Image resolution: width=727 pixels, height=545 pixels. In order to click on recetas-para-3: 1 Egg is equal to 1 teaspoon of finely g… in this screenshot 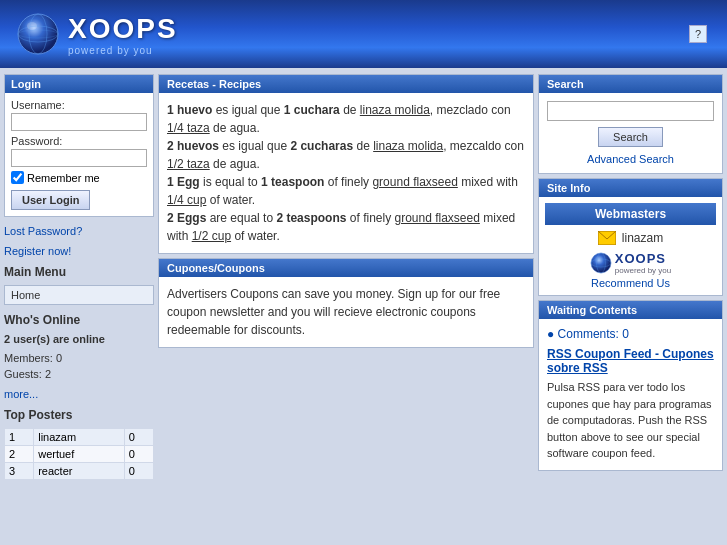, I will do `click(346, 191)`.